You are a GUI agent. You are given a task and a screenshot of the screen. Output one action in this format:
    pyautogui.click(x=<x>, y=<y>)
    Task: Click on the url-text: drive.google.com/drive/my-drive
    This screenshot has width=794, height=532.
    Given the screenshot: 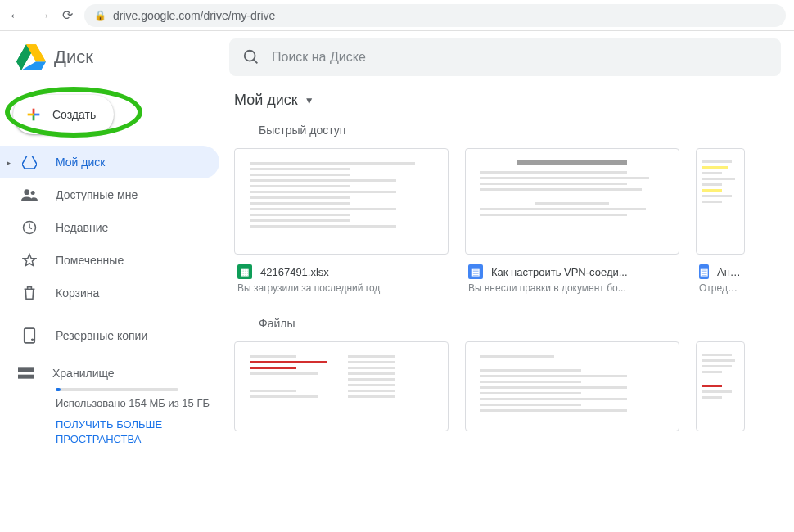 What is the action you would take?
    pyautogui.click(x=194, y=16)
    